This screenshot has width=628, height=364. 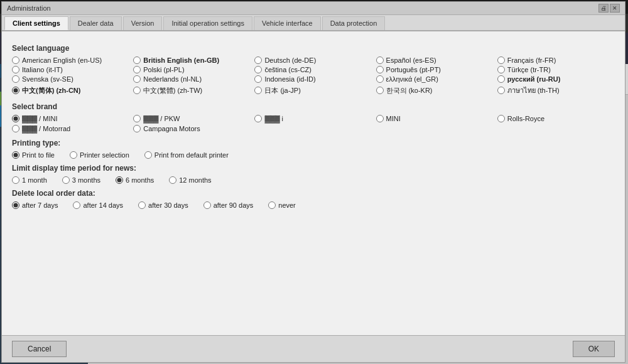 What do you see at coordinates (313, 70) in the screenshot?
I see `lang-cs-cz: čeština (cs-CZ)` at bounding box center [313, 70].